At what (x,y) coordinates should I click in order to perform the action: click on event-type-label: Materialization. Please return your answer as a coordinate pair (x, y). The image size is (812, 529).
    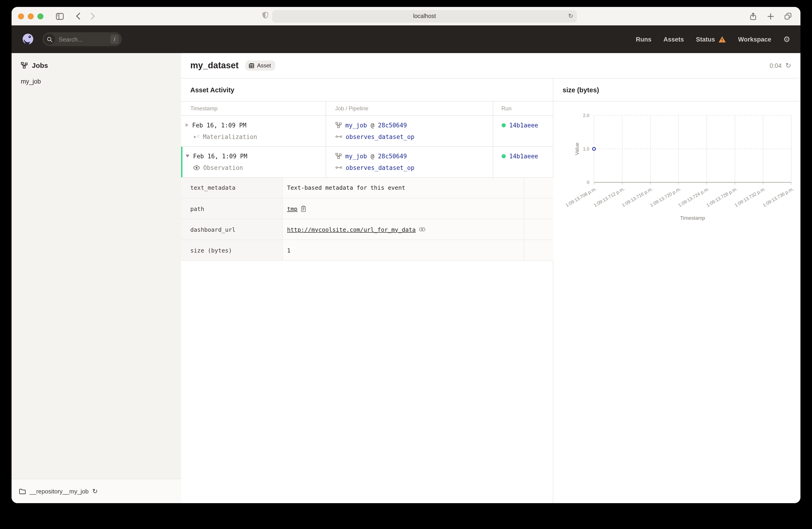
    Looking at the image, I should click on (230, 136).